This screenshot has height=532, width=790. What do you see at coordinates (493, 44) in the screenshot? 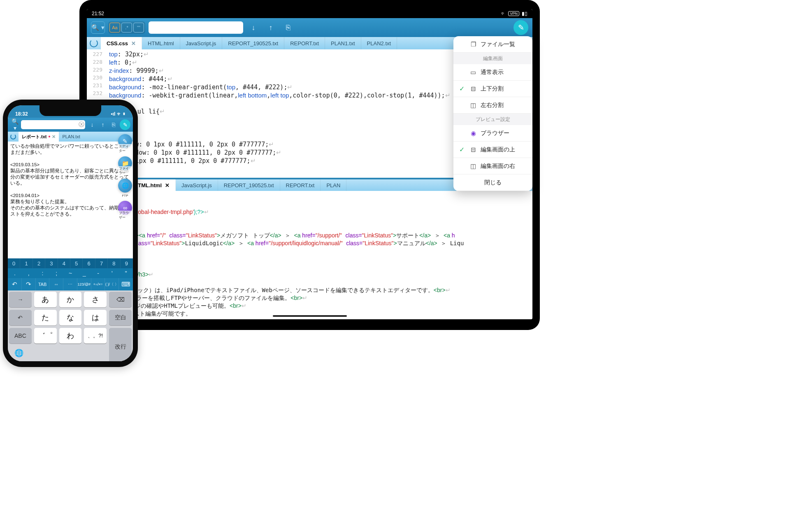
I see `menu-file-list: ❐ファイル一覧` at bounding box center [493, 44].